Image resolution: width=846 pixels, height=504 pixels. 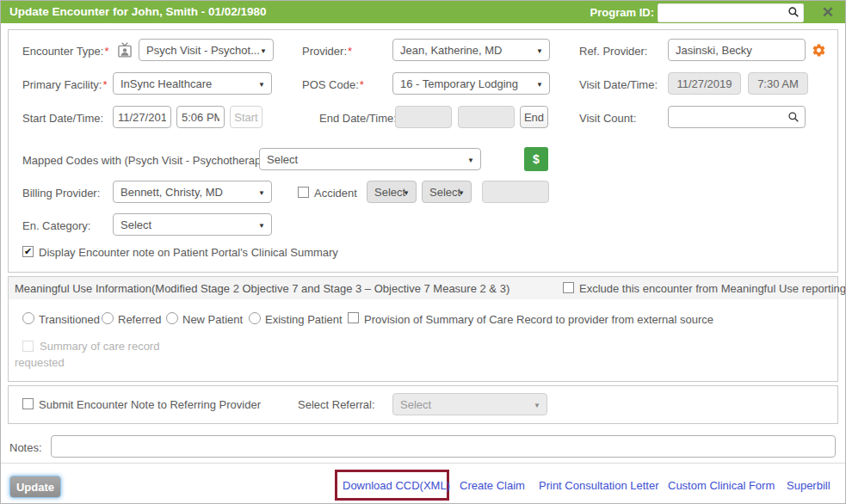 What do you see at coordinates (61, 193) in the screenshot?
I see `billing-provider-label: Billing Provider:` at bounding box center [61, 193].